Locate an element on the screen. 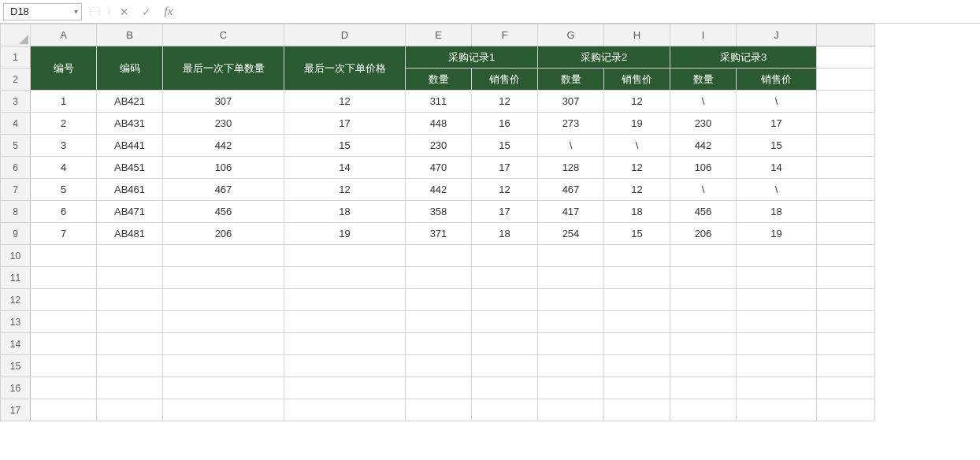 The width and height of the screenshot is (980, 460). row-header: 3 is located at coordinates (16, 102).